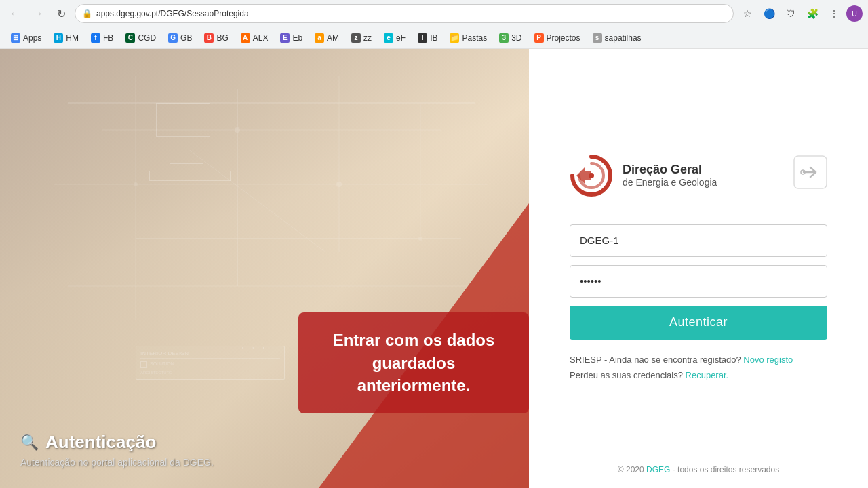 Image resolution: width=868 pixels, height=488 pixels. Describe the element at coordinates (333, 38) in the screenshot. I see `bookmark-label-am: AM` at that location.